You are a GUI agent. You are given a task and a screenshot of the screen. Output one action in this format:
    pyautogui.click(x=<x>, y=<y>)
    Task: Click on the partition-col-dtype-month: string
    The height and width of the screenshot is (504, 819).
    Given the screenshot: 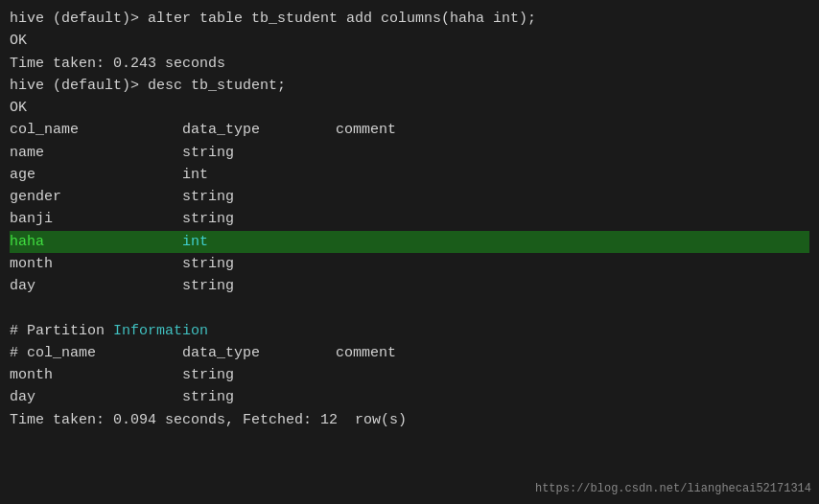 What is the action you would take?
    pyautogui.click(x=259, y=376)
    